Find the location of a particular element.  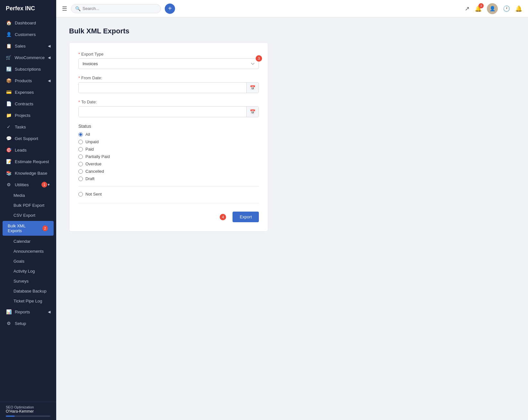

sidebar-item-label: Products is located at coordinates (23, 81).